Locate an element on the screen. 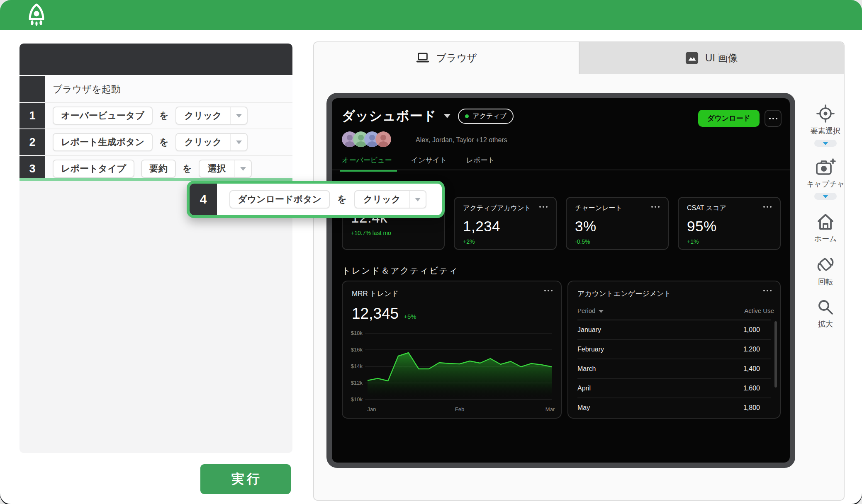  svg-text: $16k is located at coordinates (357, 350).